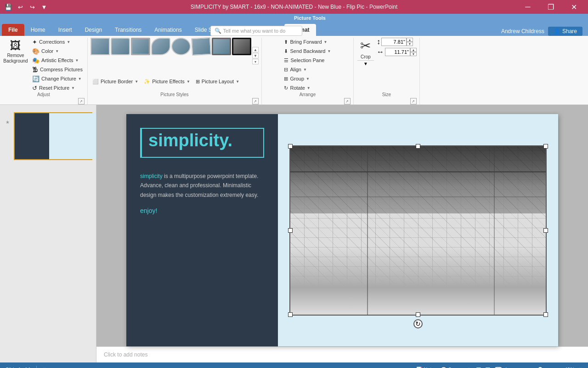 This screenshot has height=368, width=588. What do you see at coordinates (290, 230) in the screenshot?
I see `handle-mid-left` at bounding box center [290, 230].